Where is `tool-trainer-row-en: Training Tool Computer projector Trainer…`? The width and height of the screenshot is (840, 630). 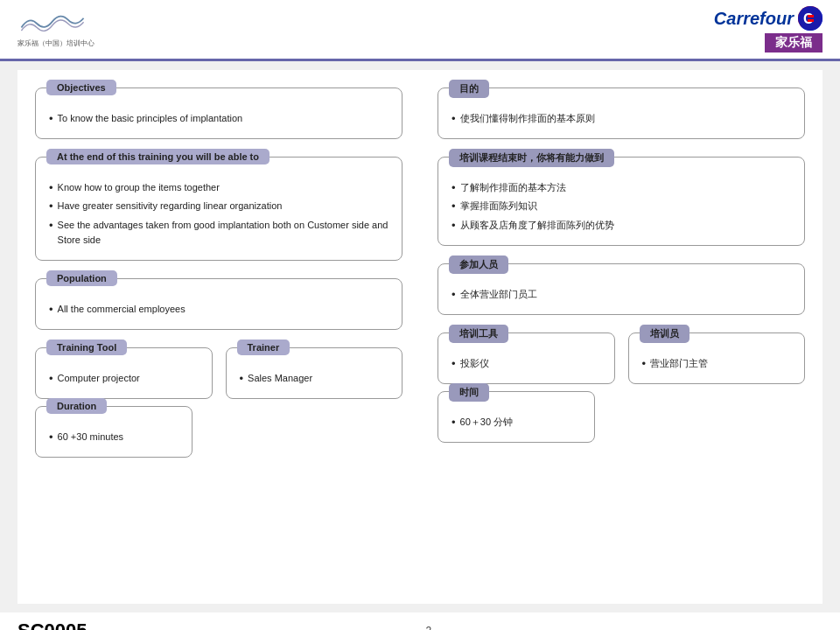
tool-trainer-row-en: Training Tool Computer projector Trainer… is located at coordinates (219, 373).